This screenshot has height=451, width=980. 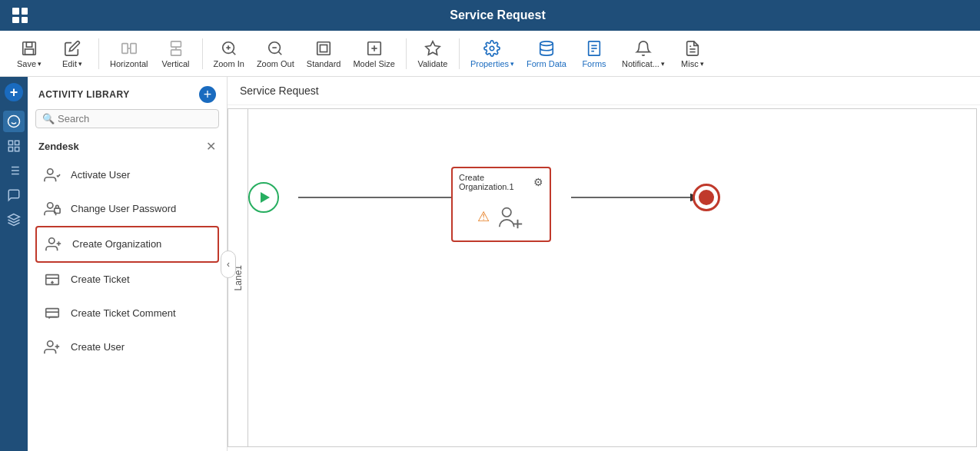 I want to click on sidebar-header: ACTIVITY LIBRARY +, so click(x=128, y=93).